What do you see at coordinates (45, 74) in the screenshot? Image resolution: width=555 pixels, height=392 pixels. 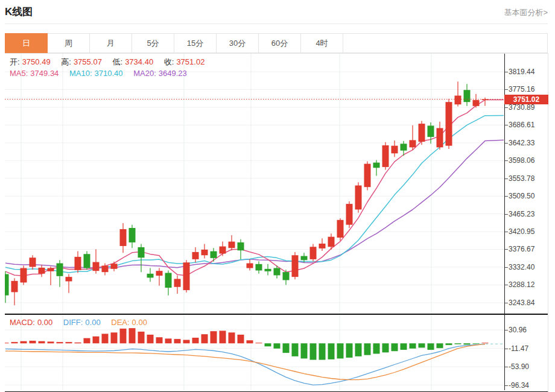 I see `ma5-value: 3749.34` at bounding box center [45, 74].